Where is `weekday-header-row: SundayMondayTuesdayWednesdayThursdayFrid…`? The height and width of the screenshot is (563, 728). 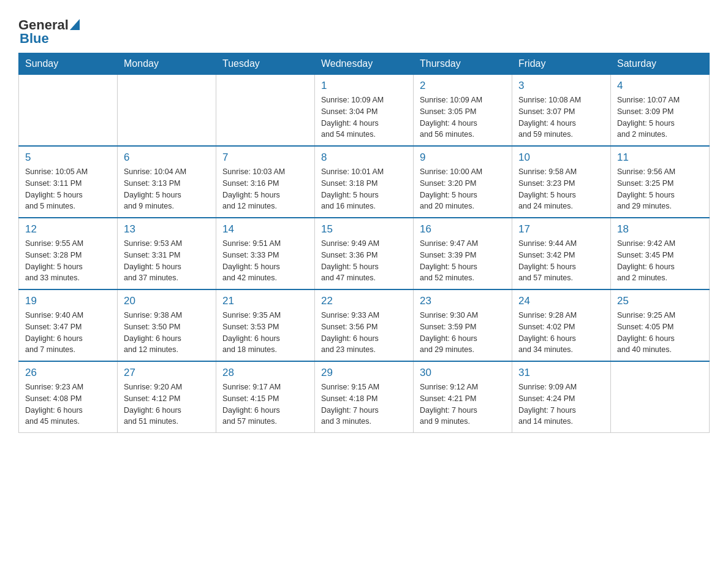 weekday-header-row: SundayMondayTuesdayWednesdayThursdayFrid… is located at coordinates (364, 64).